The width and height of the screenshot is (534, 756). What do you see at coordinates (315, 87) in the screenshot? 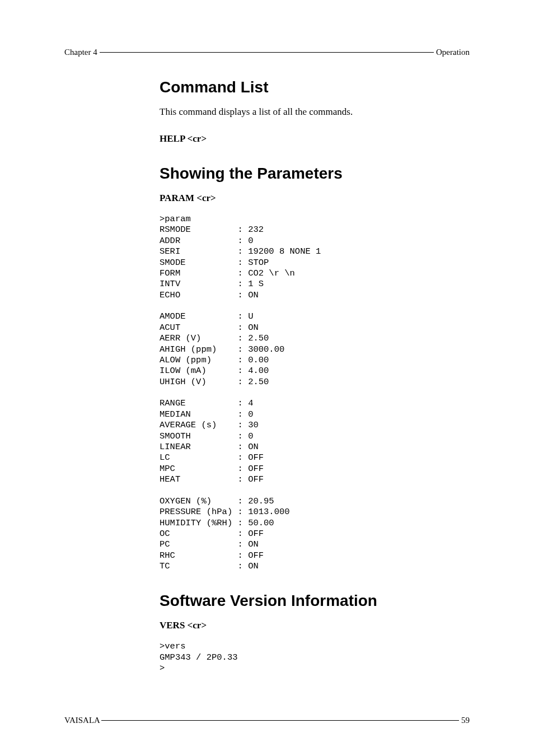
I see `heading-command-list: Command List` at bounding box center [315, 87].